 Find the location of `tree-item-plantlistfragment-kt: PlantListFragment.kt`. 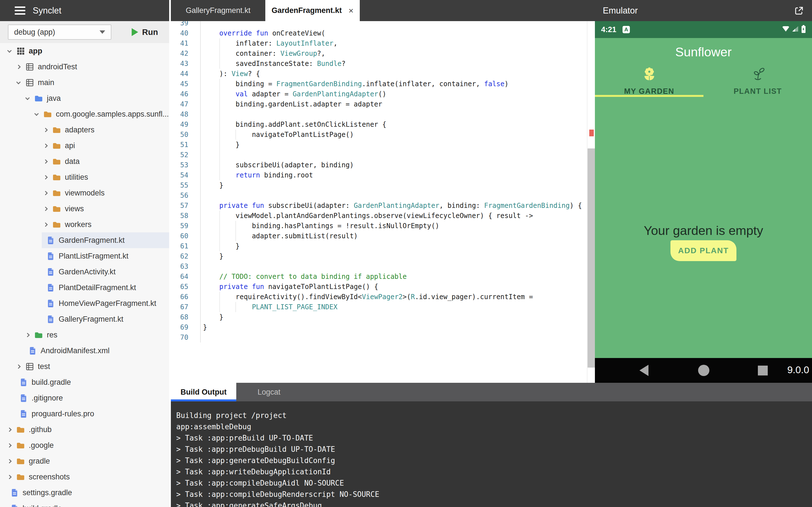

tree-item-plantlistfragment-kt: PlantListFragment.kt is located at coordinates (85, 256).